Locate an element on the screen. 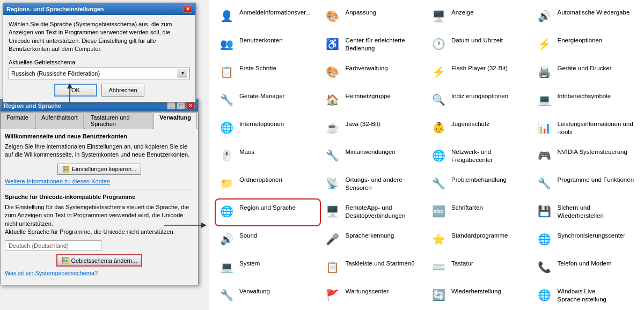 Image resolution: width=644 pixels, height=310 pixels. cp-item-icon-6: 🕐 is located at coordinates (438, 44).